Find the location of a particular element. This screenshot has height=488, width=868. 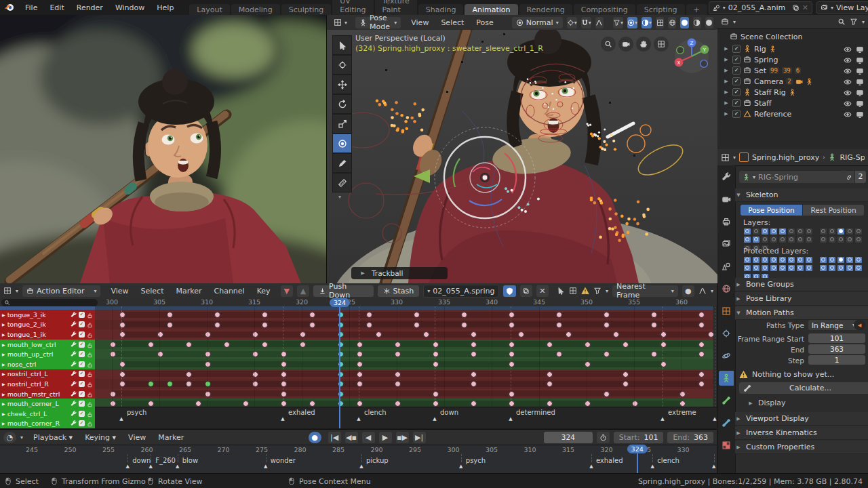

frame-range-start-field: 101 is located at coordinates (837, 338).